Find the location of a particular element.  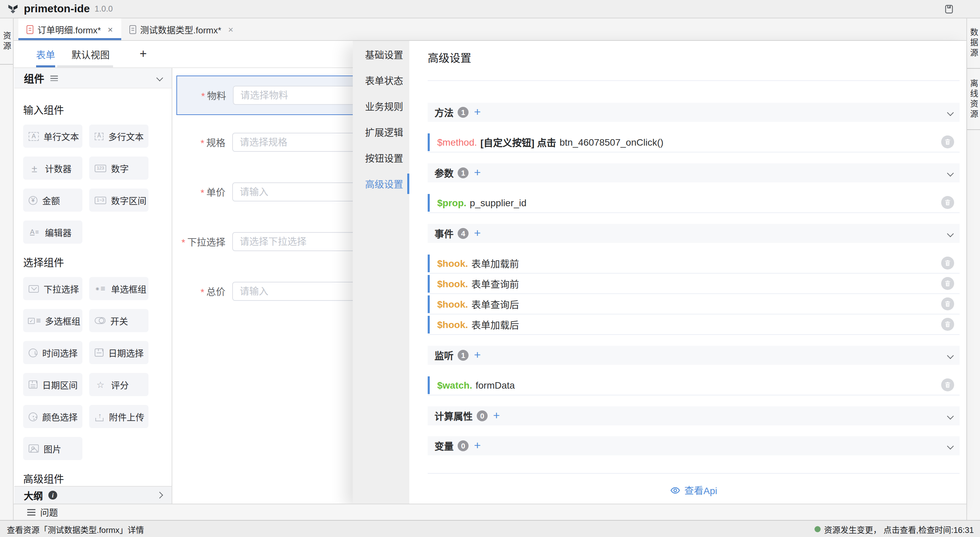

sidebar-tab-resources: 资源 is located at coordinates (6, 41).